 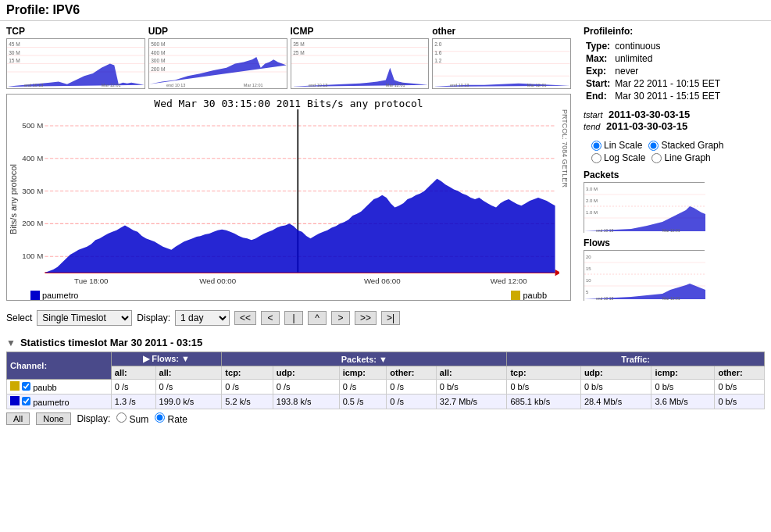 I want to click on paubb-traffic-udp: 0 b/s, so click(x=616, y=387).